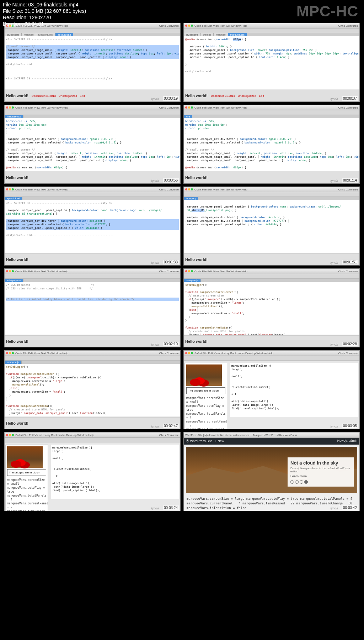  I want to click on mpc-watermark: MPC-HC, so click(327, 11).